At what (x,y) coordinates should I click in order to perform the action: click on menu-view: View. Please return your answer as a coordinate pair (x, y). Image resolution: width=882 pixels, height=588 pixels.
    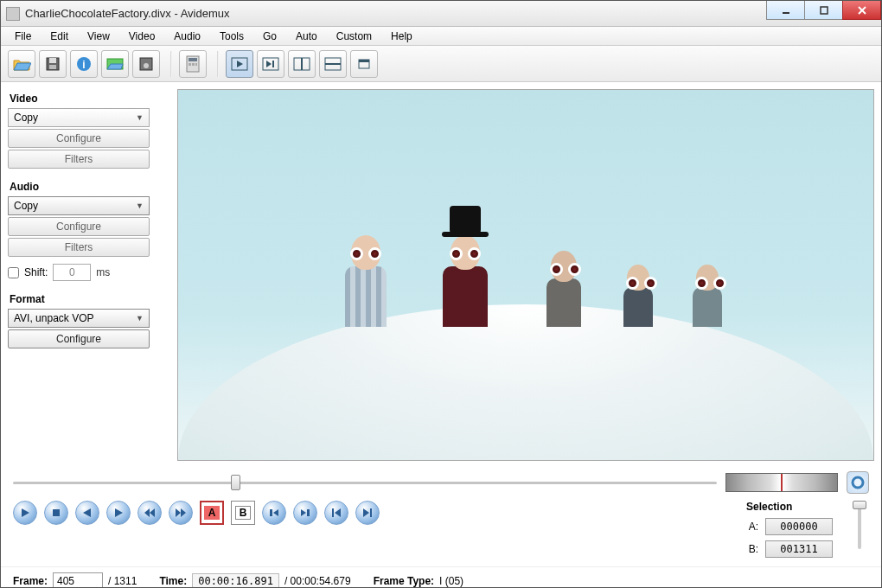
    Looking at the image, I should click on (99, 36).